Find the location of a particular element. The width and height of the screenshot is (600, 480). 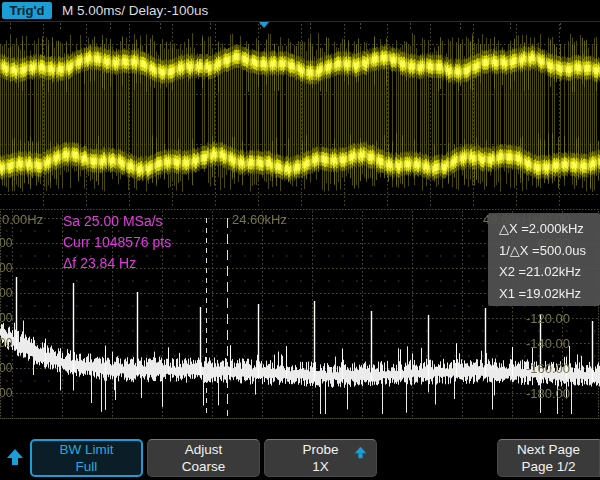

adjust-label: Adjust is located at coordinates (204, 450).